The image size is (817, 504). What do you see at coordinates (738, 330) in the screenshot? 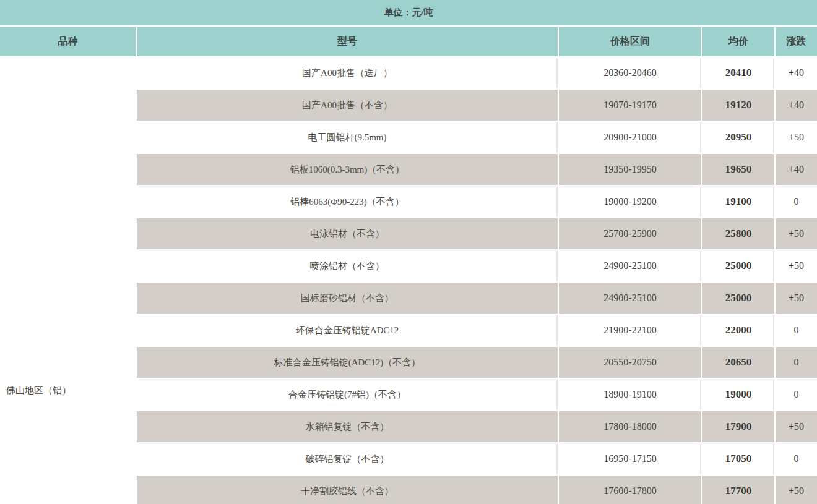
I see `avg-price-cell: 22000` at bounding box center [738, 330].